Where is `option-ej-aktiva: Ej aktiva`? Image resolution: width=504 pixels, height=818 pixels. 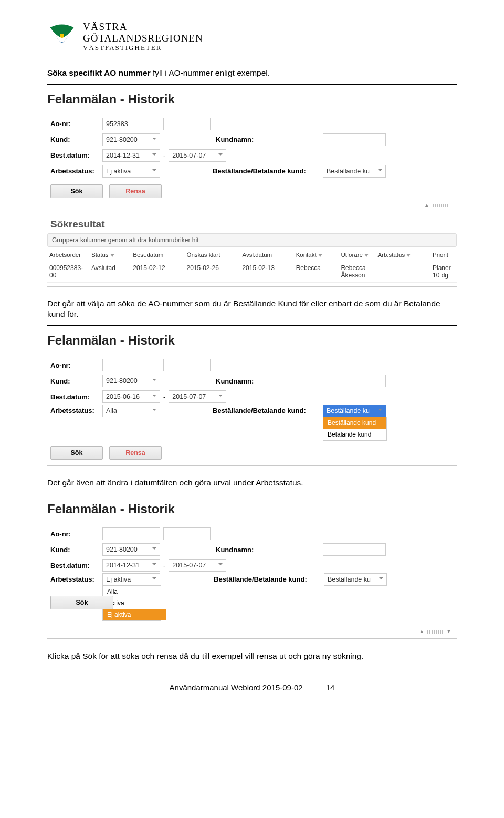 option-ej-aktiva: Ej aktiva is located at coordinates (134, 615).